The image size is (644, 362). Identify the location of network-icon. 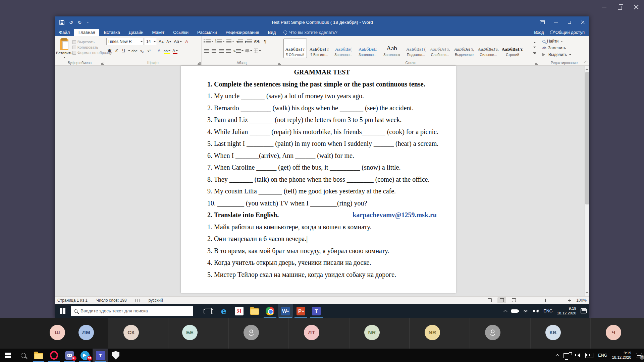
(567, 356).